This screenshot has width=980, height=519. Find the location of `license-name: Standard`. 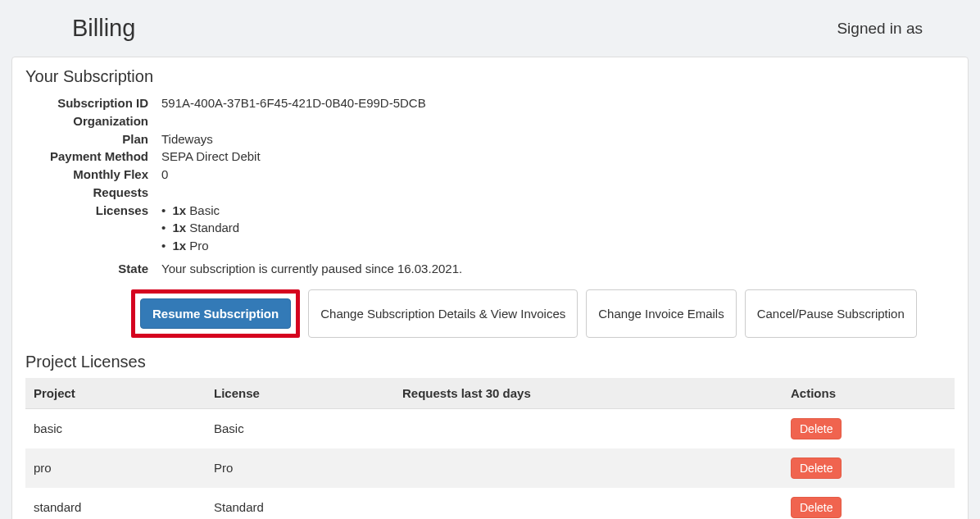

license-name: Standard is located at coordinates (215, 228).